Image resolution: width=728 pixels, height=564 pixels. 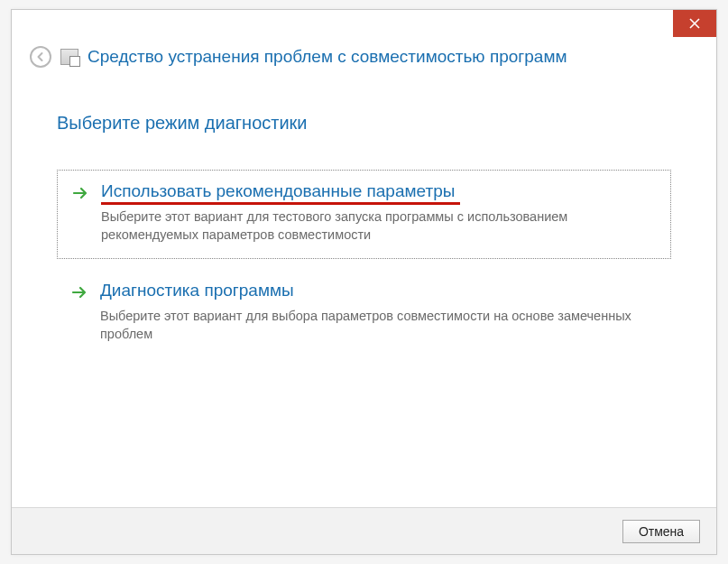 What do you see at coordinates (278, 191) in the screenshot?
I see `option-title: Использовать рекомендованные параметры` at bounding box center [278, 191].